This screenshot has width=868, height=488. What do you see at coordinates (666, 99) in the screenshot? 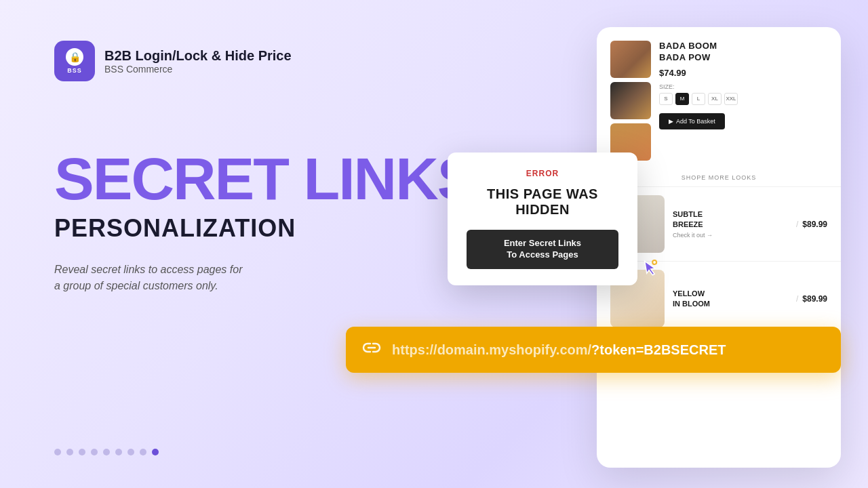
I see `size-s: S` at bounding box center [666, 99].